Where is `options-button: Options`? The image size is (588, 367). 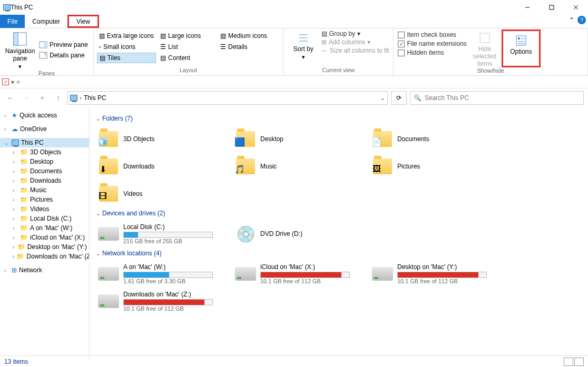
options-button: Options is located at coordinates (521, 44).